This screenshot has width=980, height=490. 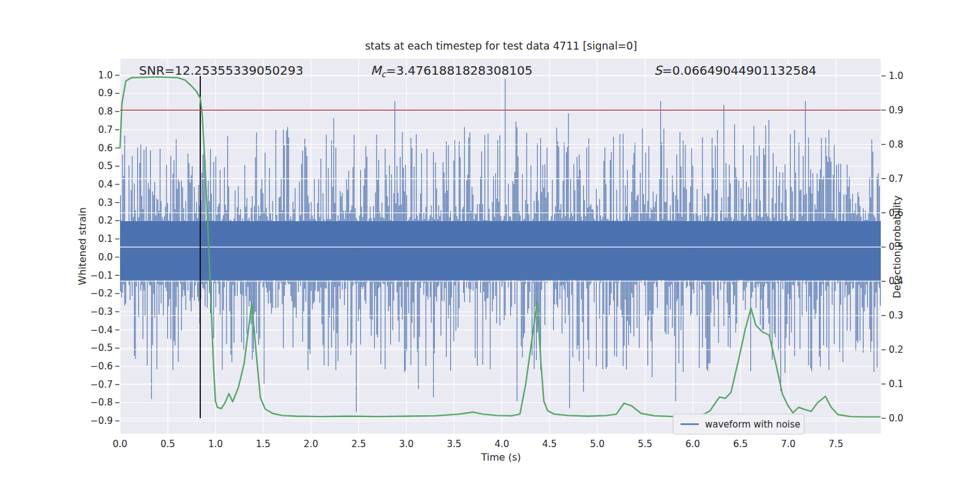 What do you see at coordinates (896, 315) in the screenshot?
I see `y-right-tick-label: 0.3` at bounding box center [896, 315].